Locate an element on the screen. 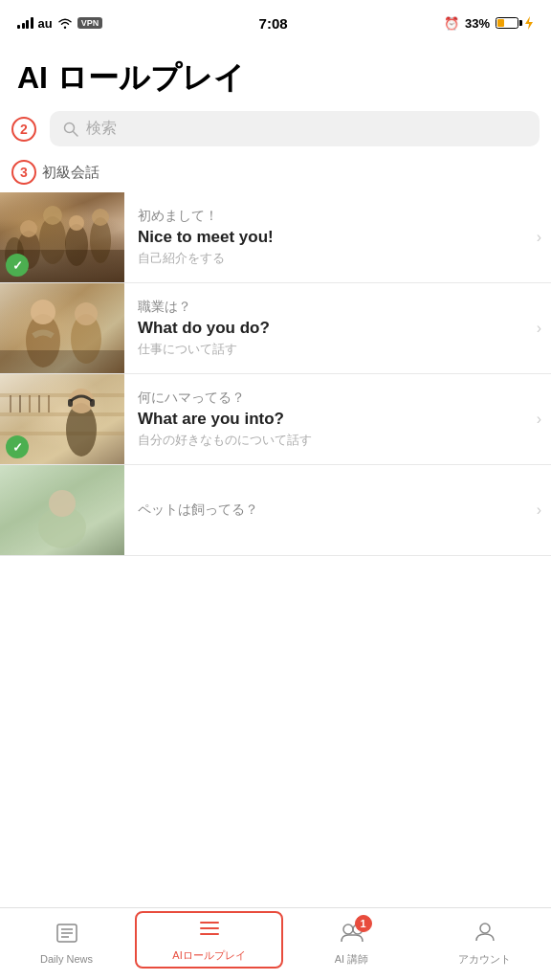 This screenshot has width=551, height=980. page-title: AI ロールプレイ is located at coordinates (276, 75).